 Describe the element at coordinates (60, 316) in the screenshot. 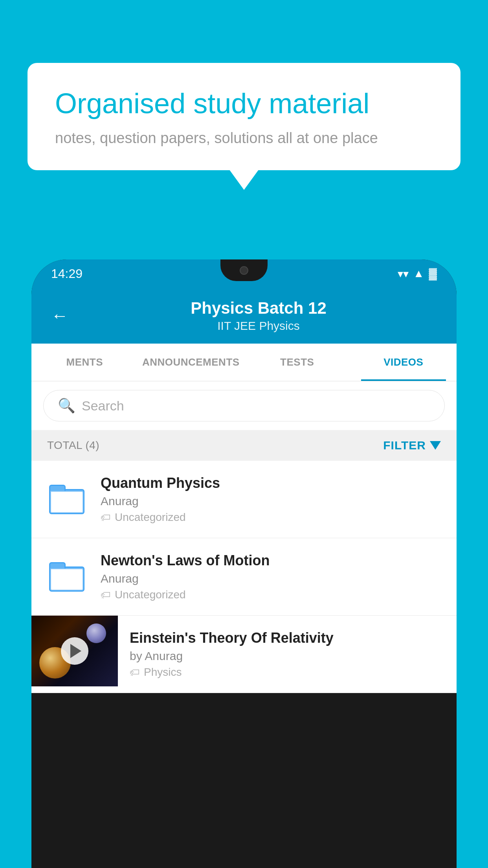

I see `back-button: ←` at that location.